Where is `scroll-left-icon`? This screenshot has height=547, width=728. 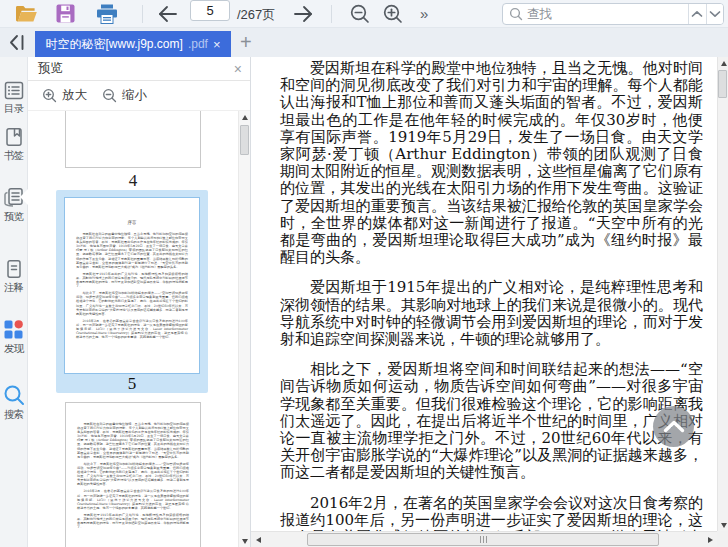
scroll-left-icon is located at coordinates (258, 540).